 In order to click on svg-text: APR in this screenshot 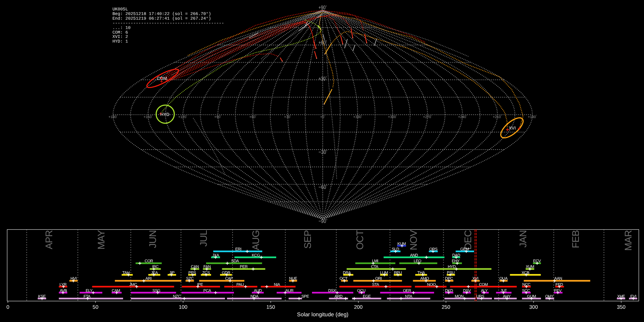, I will do `click(49, 240)`.